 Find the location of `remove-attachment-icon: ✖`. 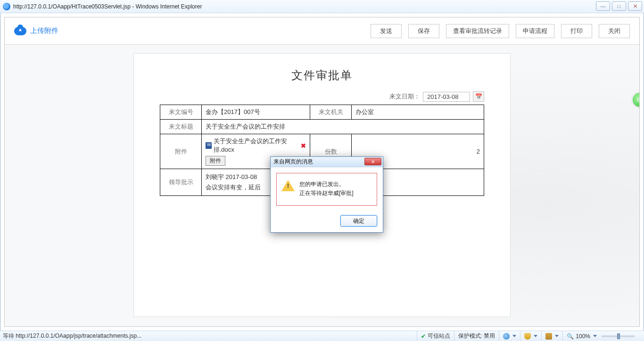

remove-attachment-icon: ✖ is located at coordinates (304, 146).